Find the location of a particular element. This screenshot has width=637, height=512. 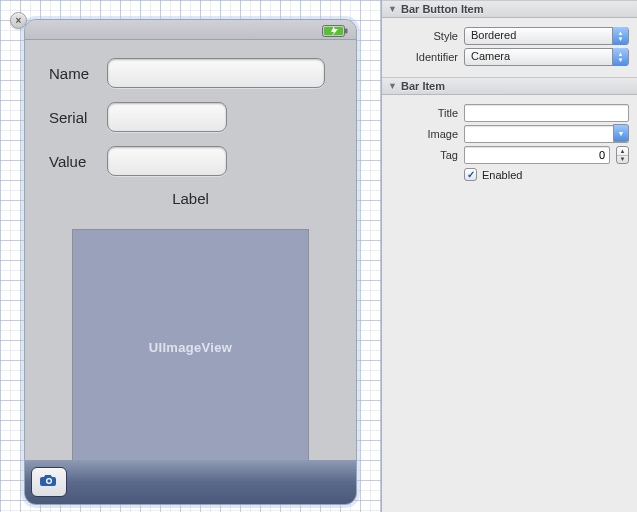

identifier-value: Camera is located at coordinates (490, 56).